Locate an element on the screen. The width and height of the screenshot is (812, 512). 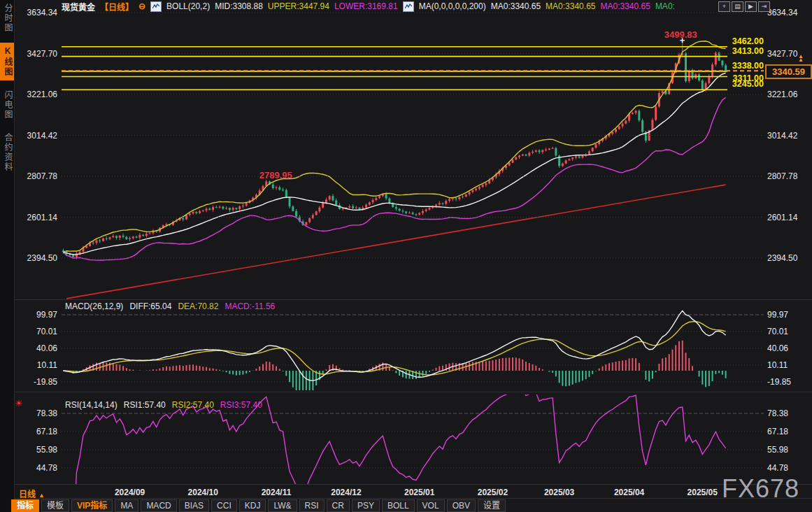
x-axis-label: 2025/01 is located at coordinates (420, 492).